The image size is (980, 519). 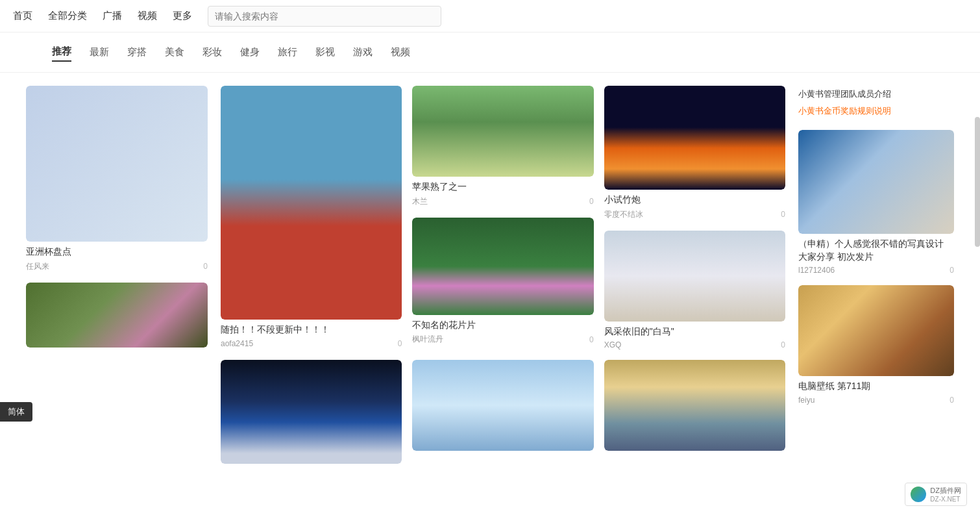 What do you see at coordinates (876, 275) in the screenshot?
I see `right-sidebar: 小黄书管理团队成员介绍 小黄书金币奖励规则说明 （申精）个人感觉很不错的写真设计…` at bounding box center [876, 275].